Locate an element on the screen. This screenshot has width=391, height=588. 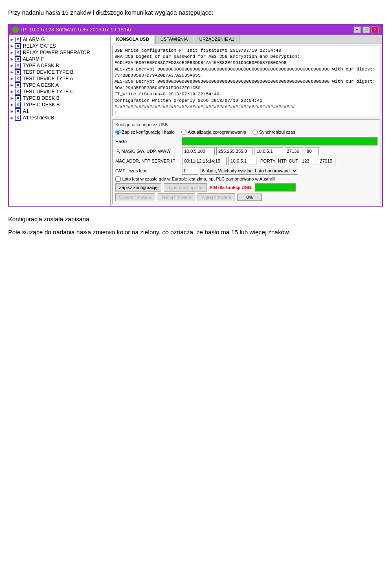
sidebar-label: ALARM F is located at coordinates (33, 59).